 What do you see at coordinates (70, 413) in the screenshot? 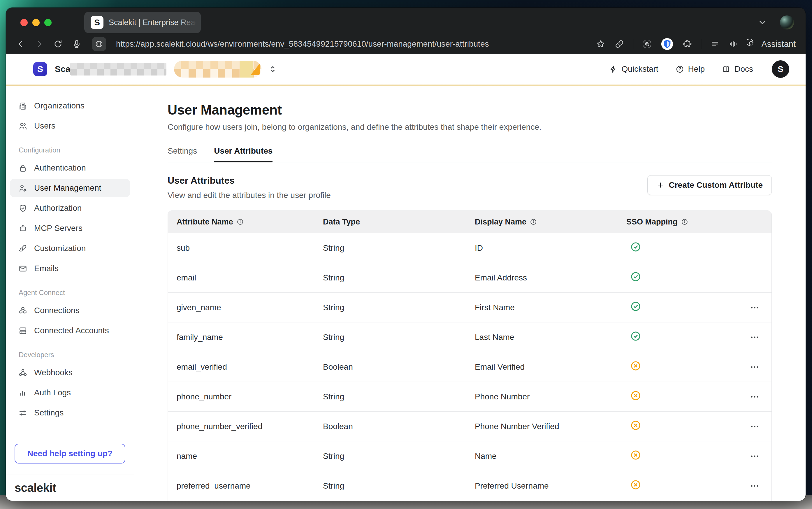
I see `sidebar-item-settings: Settings` at bounding box center [70, 413].